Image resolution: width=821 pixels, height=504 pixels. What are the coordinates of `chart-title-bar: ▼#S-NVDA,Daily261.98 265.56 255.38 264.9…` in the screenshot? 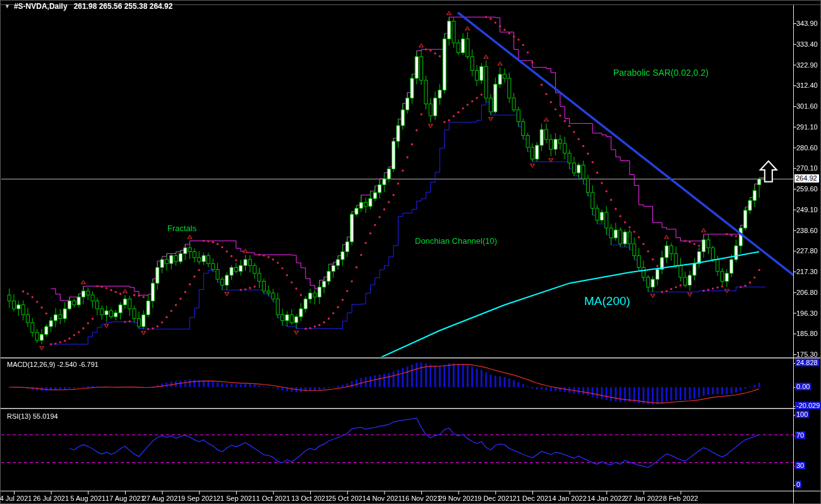 It's located at (88, 6).